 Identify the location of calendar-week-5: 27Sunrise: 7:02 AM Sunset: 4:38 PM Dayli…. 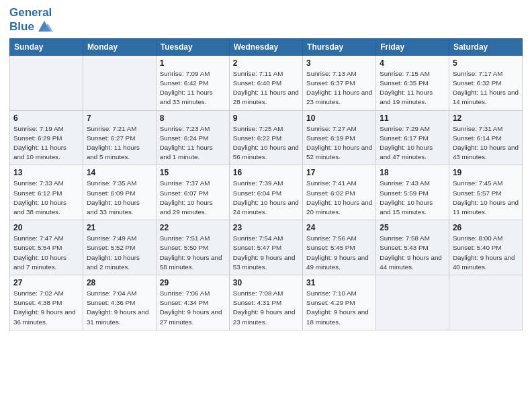
(266, 302).